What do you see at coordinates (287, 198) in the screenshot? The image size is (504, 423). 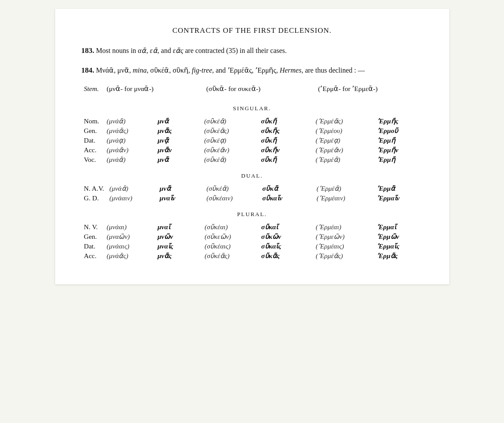 I see `col2-contracted: σῦκαῖν` at bounding box center [287, 198].